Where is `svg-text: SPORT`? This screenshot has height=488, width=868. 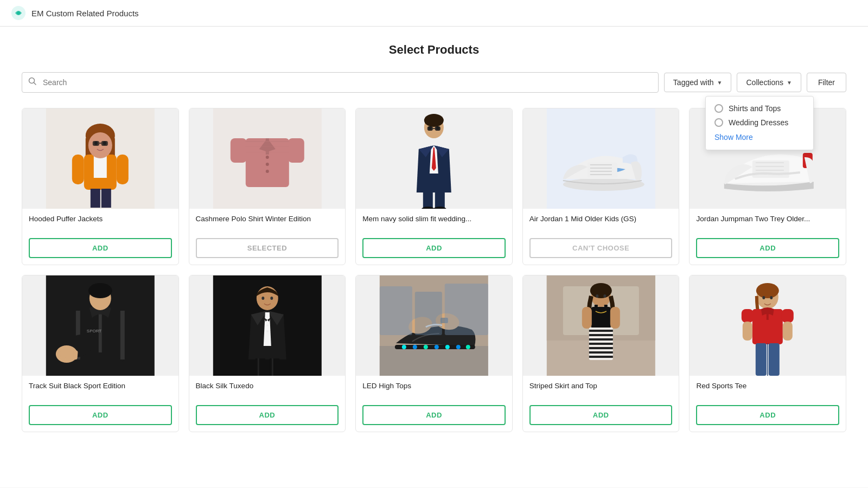 svg-text: SPORT is located at coordinates (94, 331).